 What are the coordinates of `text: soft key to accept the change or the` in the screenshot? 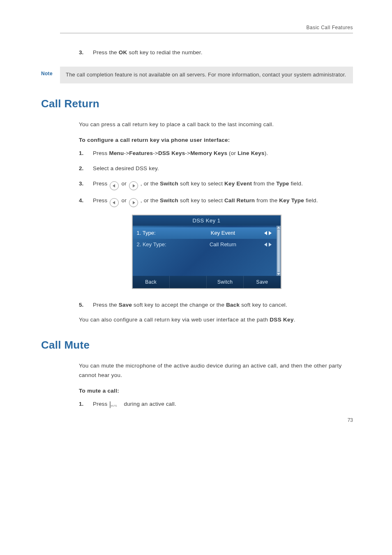 It's located at (179, 305).